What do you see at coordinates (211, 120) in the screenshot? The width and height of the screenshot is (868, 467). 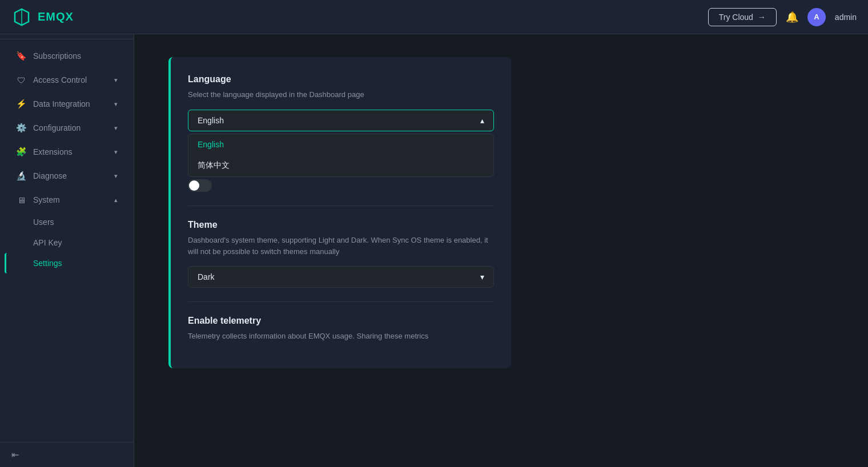 I see `language-selected-value: English` at bounding box center [211, 120].